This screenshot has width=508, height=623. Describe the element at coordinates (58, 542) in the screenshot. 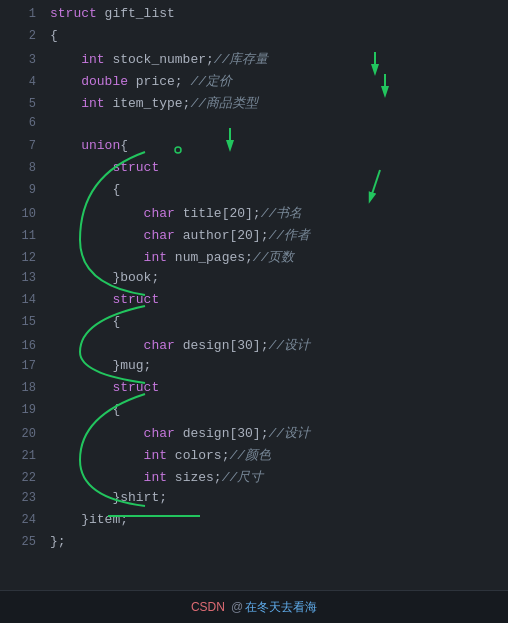

I see `line-content: };` at that location.